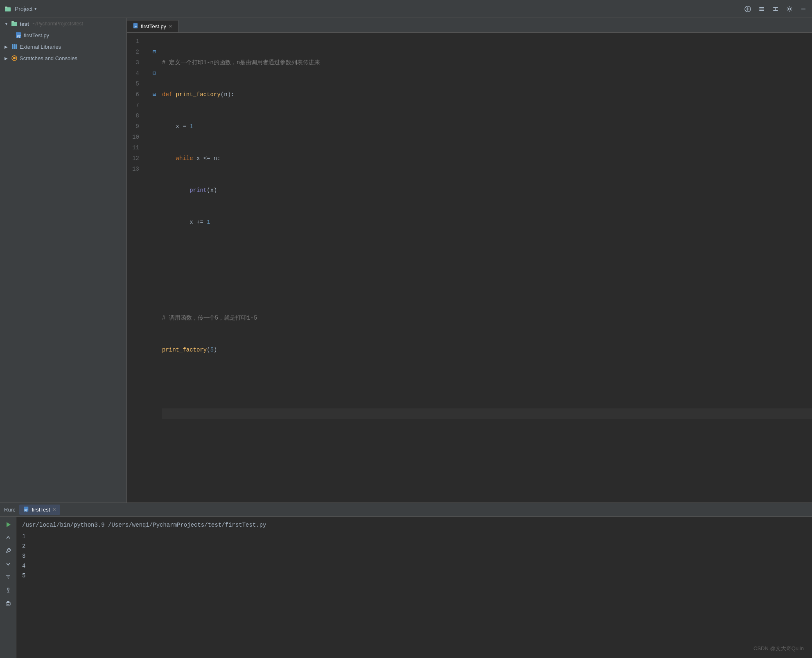 The image size is (812, 658). I want to click on op-cp1: (, so click(208, 350).